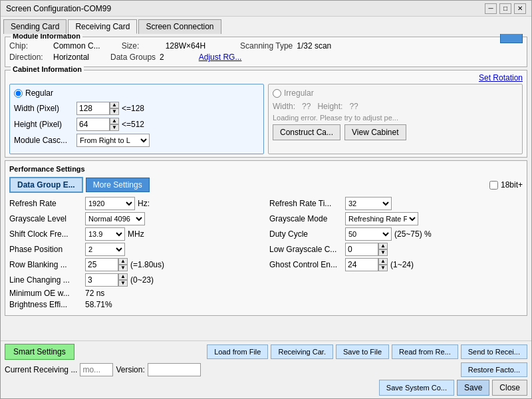  I want to click on height-input: 64, so click(93, 124).